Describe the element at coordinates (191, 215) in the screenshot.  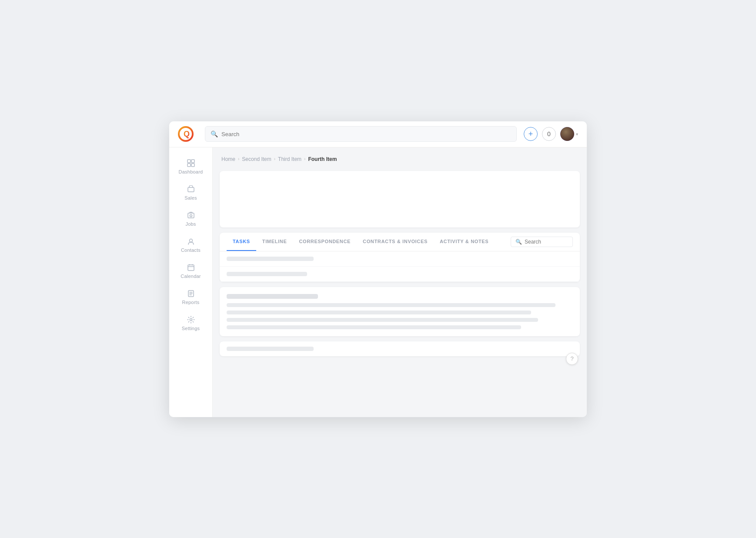
I see `jobs-icon` at that location.